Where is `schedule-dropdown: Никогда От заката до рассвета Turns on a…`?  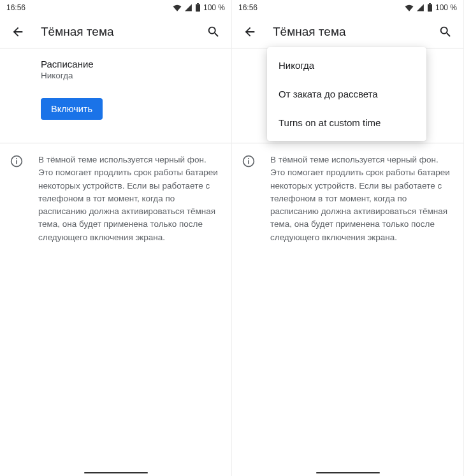
schedule-dropdown: Никогда От заката до рассвета Turns on a… is located at coordinates (347, 94).